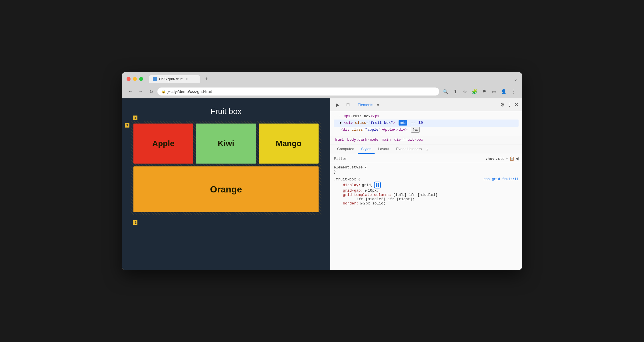 The width and height of the screenshot is (644, 342). Describe the element at coordinates (517, 158) in the screenshot. I see `toggle-style-button: ◀` at that location.